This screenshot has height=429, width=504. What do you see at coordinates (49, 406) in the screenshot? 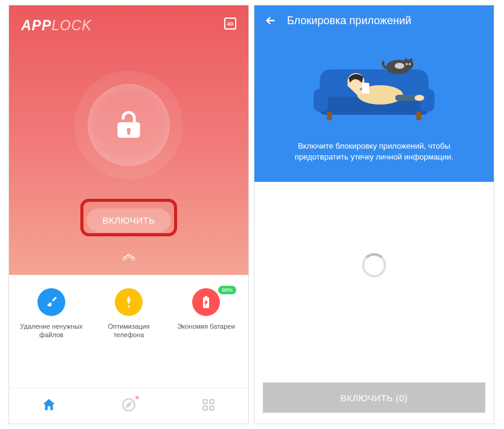
I see `nav-home` at bounding box center [49, 406].